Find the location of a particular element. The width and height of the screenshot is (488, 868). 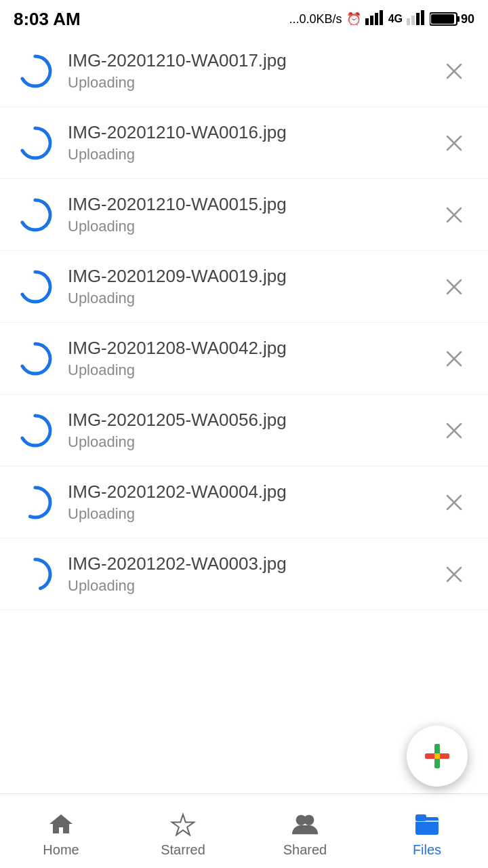

upload-item: IMG-20201202-WA0004.jpg Uploading is located at coordinates (244, 502).